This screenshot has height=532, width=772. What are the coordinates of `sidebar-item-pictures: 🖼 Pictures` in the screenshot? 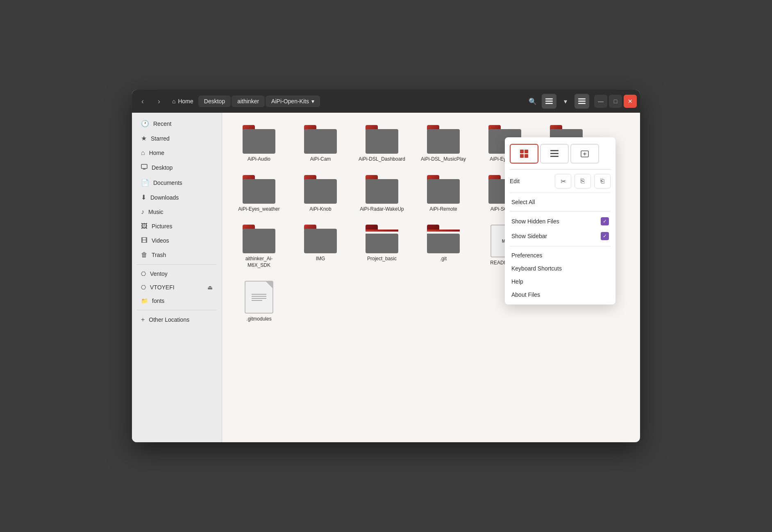 It's located at (177, 226).